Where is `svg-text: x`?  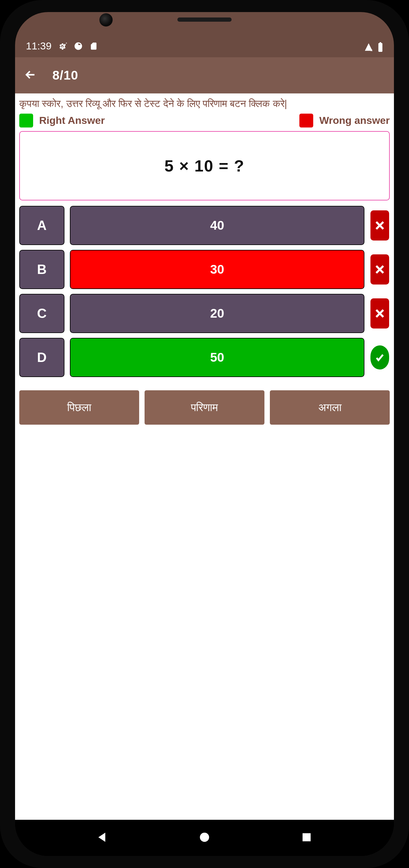
svg-text: x is located at coordinates (372, 50).